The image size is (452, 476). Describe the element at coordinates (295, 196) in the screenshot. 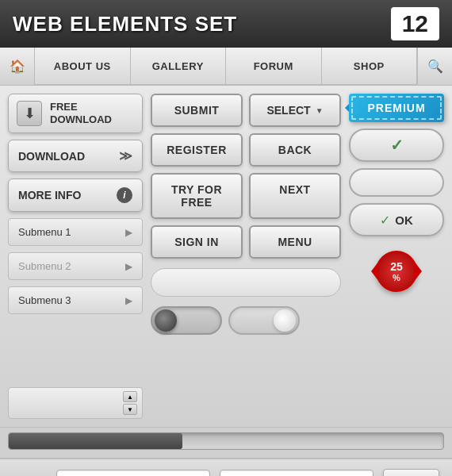

I see `next-button: NEXT` at that location.